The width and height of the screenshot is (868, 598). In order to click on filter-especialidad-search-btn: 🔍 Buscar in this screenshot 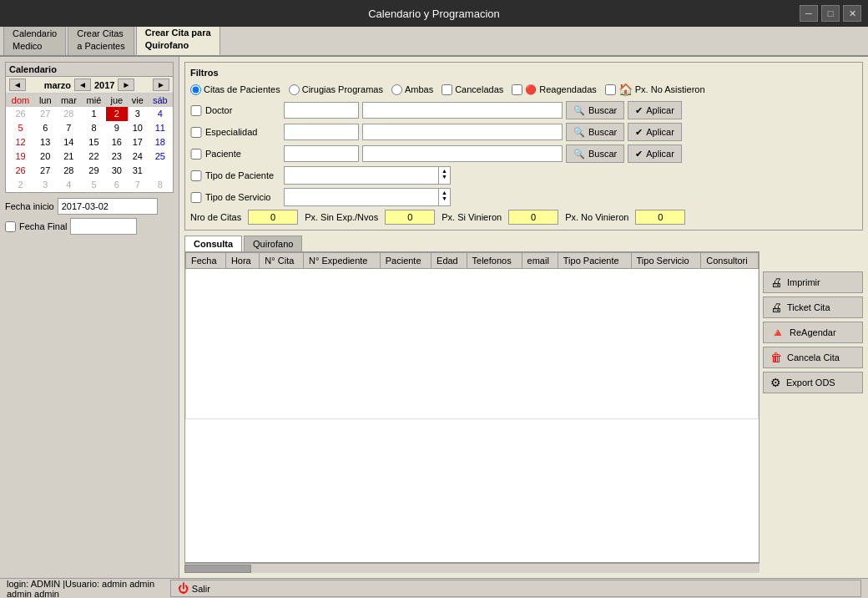, I will do `click(595, 132)`.